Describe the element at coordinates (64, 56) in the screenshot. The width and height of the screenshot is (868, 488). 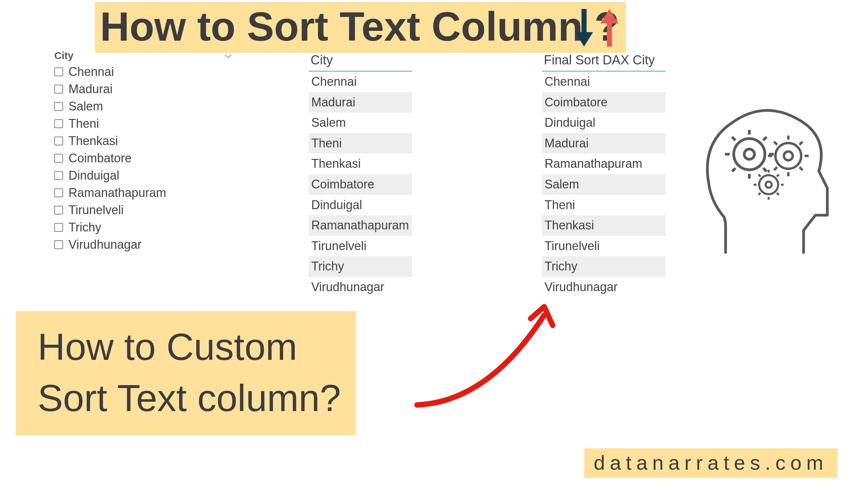
I see `slicer-title: City` at that location.